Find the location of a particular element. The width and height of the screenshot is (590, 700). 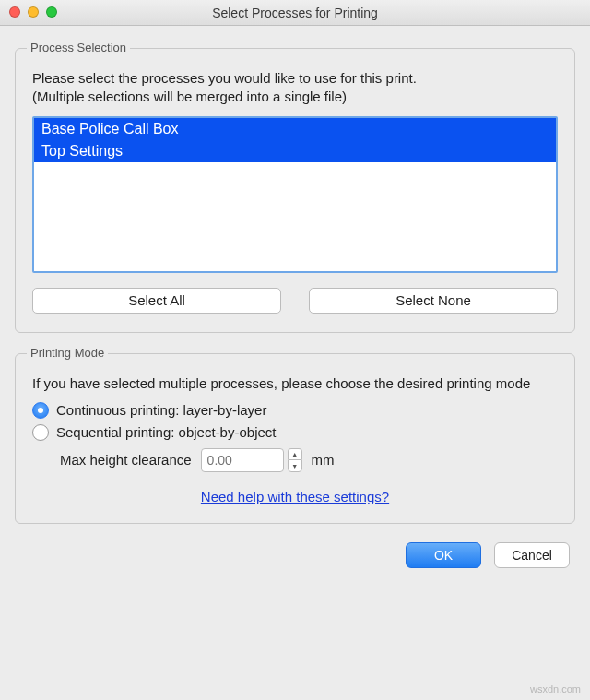

max-clearance-field: ▲ ▼ is located at coordinates (252, 460).